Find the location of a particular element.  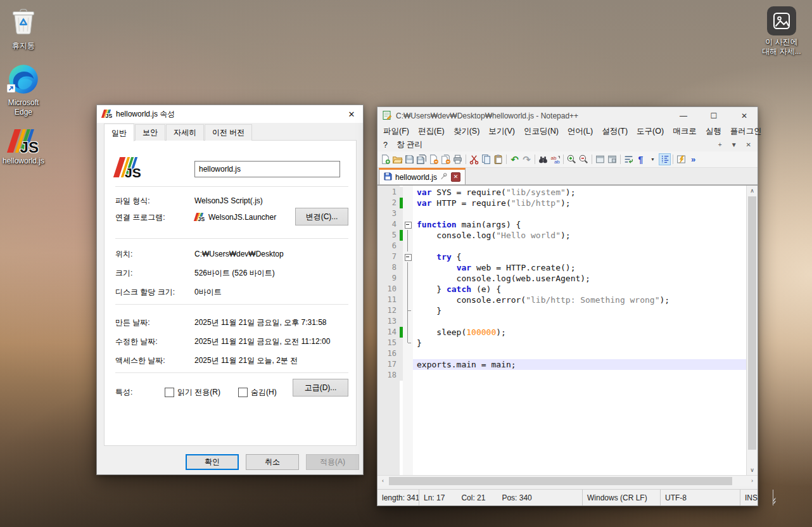

open-file-icon is located at coordinates (398, 160).